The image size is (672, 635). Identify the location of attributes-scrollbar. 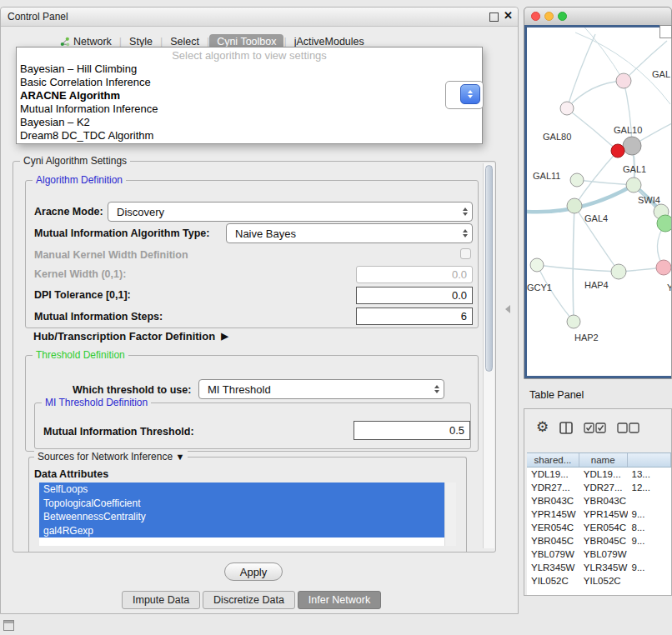
(450, 514).